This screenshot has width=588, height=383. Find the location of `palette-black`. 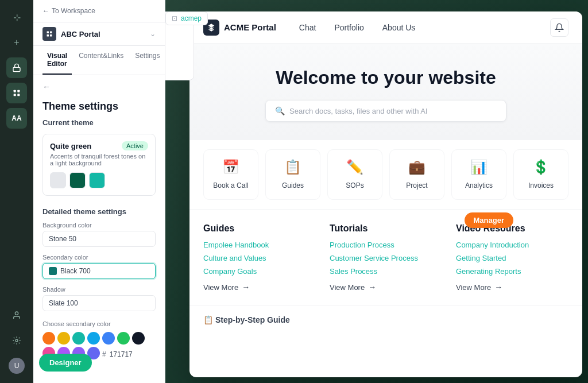

palette-black is located at coordinates (138, 338).